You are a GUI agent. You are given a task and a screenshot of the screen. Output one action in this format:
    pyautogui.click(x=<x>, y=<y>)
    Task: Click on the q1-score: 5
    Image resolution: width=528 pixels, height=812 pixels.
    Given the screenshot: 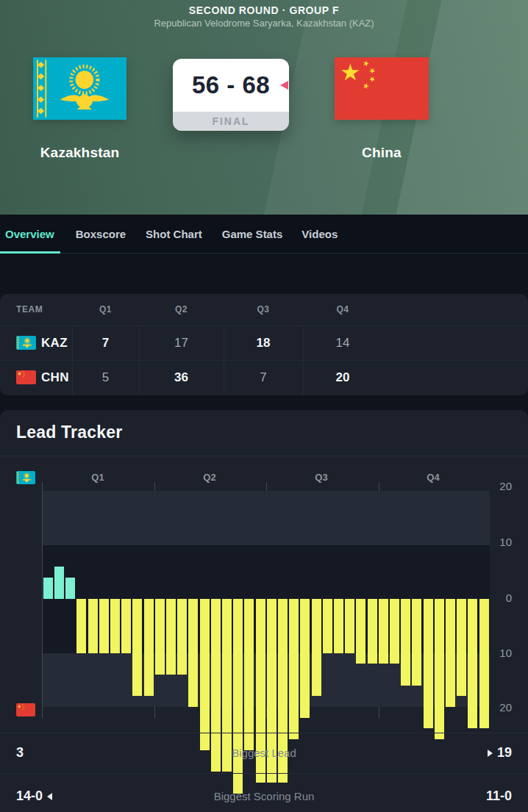 What is the action you would take?
    pyautogui.click(x=106, y=378)
    